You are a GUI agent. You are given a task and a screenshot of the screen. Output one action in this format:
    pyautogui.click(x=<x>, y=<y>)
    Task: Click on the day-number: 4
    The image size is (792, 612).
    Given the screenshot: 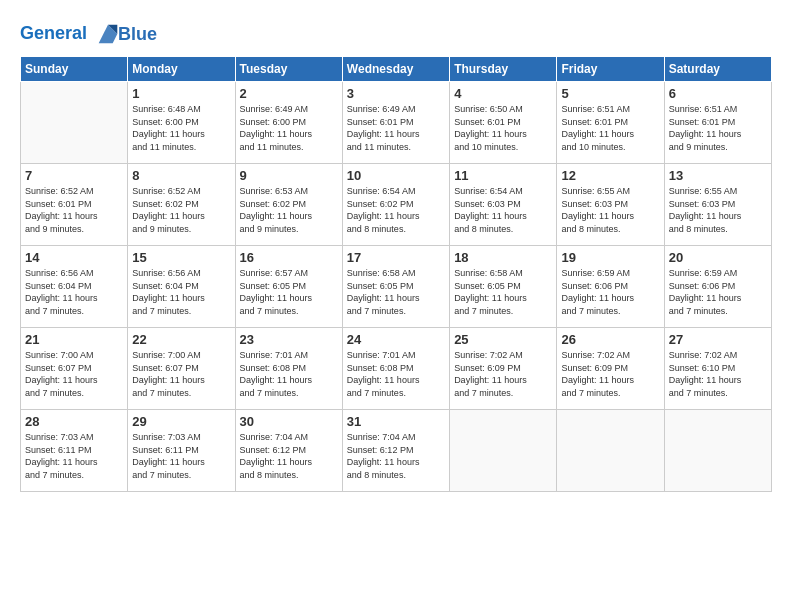 What is the action you would take?
    pyautogui.click(x=503, y=94)
    